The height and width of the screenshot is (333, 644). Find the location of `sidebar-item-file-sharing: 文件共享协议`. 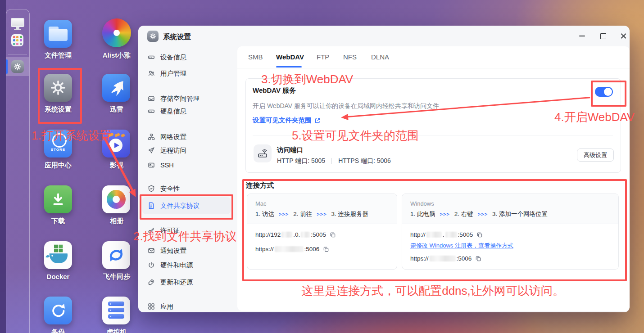

sidebar-item-file-sharing: 文件共享协议 is located at coordinates (186, 206).